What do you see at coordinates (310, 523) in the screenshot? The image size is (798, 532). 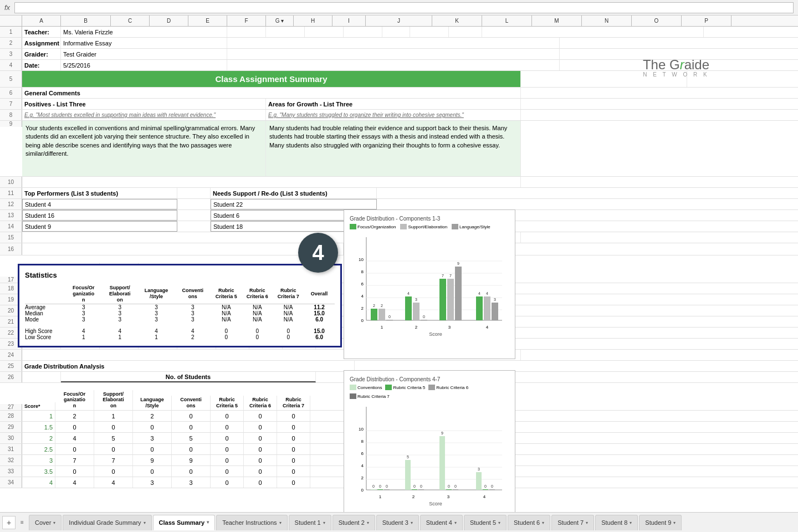 I see `tab-student-1: Student 1 ▾` at bounding box center [310, 523].